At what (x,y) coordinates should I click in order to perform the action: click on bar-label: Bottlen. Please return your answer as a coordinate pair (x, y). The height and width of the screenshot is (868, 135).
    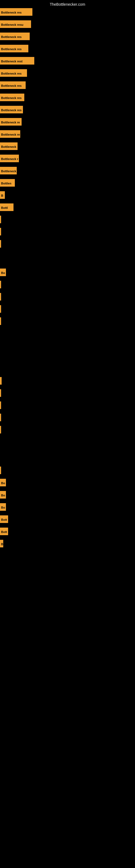
    Looking at the image, I should click on (7, 183).